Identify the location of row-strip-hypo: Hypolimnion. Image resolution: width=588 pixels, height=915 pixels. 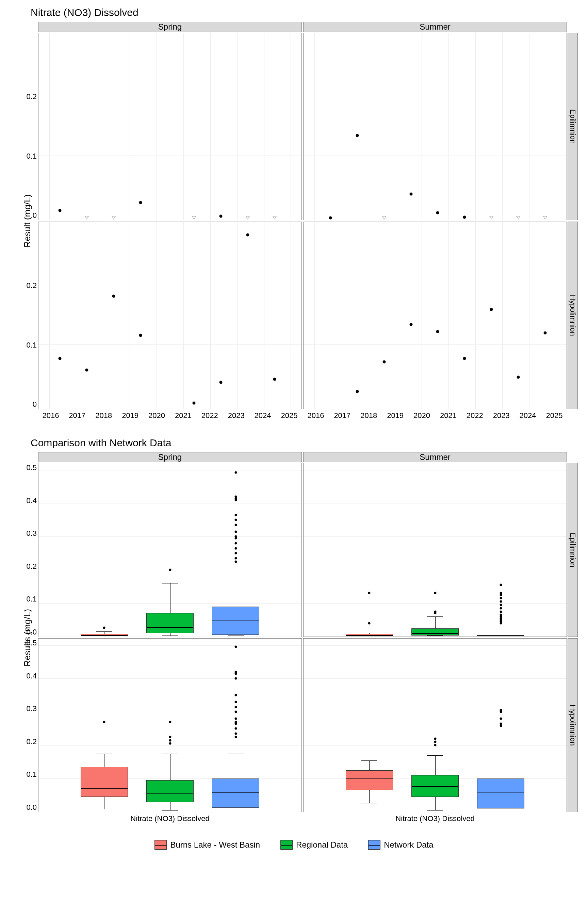
(573, 315).